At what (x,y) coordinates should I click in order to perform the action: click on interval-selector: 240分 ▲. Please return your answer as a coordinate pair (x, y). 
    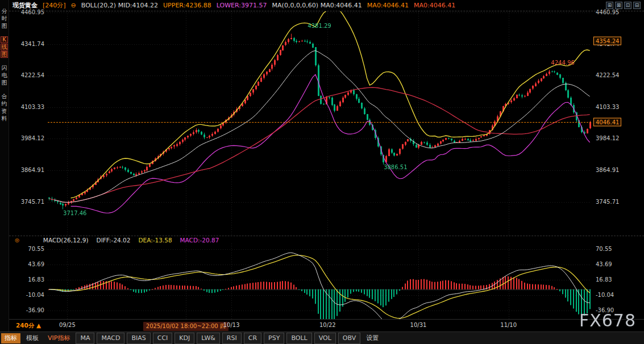
    Looking at the image, I should click on (28, 326).